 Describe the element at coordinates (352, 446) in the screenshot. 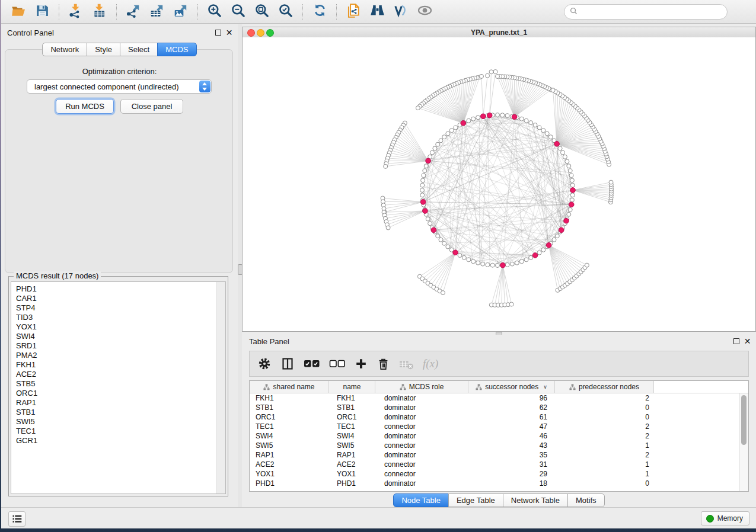

I see `cell-name: SWI5` at that location.